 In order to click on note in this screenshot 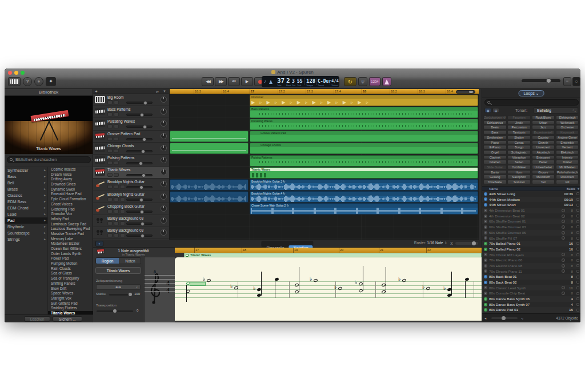, I will do `click(404, 281)`.